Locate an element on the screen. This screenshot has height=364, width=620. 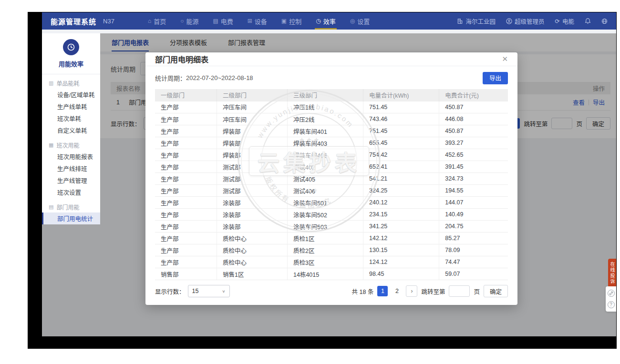
modal-pager: 共 18 条 1 2 › 跳转至第 页 确定 is located at coordinates (430, 291).